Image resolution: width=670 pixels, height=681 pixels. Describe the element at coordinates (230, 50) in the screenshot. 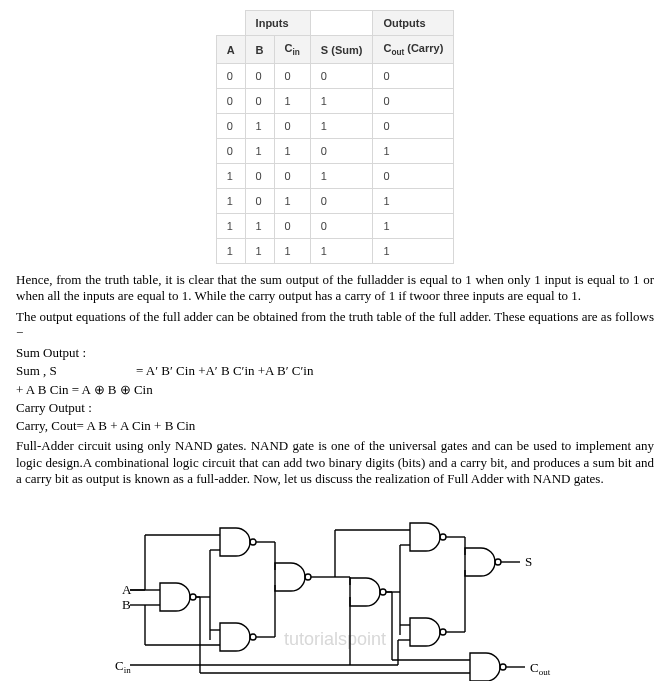

I see `col-a: A` at that location.